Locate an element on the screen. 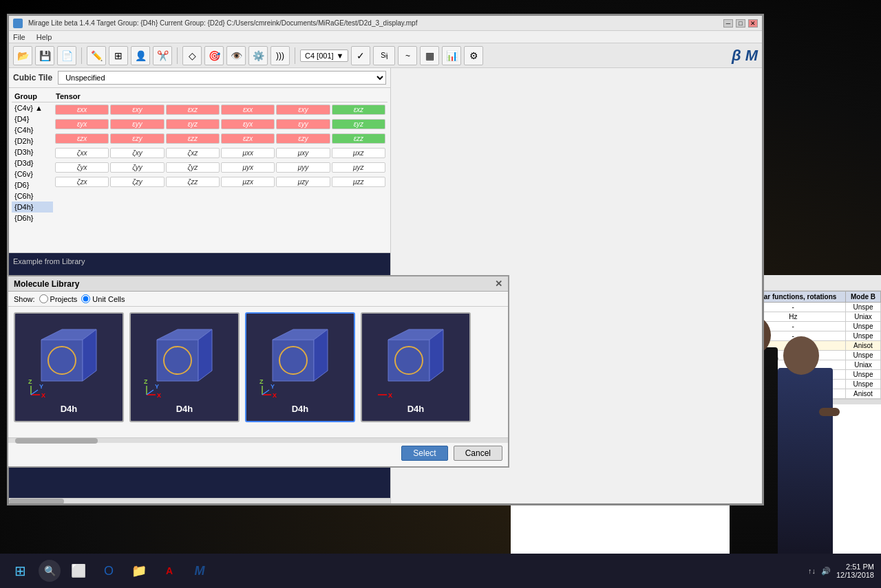 The height and width of the screenshot is (588, 881). mol-label-2: D4h is located at coordinates (184, 409).